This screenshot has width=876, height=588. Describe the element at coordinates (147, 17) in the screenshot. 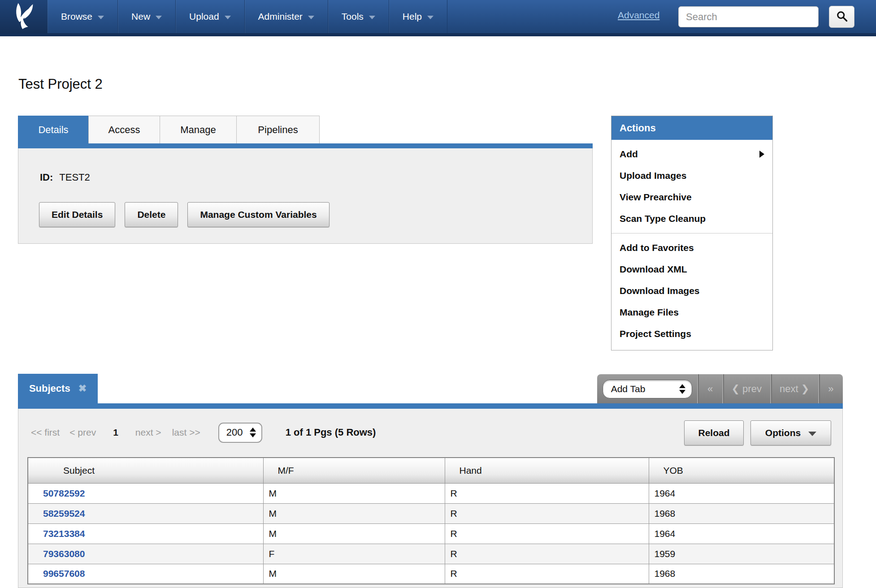

I see `menu-new: New` at that location.